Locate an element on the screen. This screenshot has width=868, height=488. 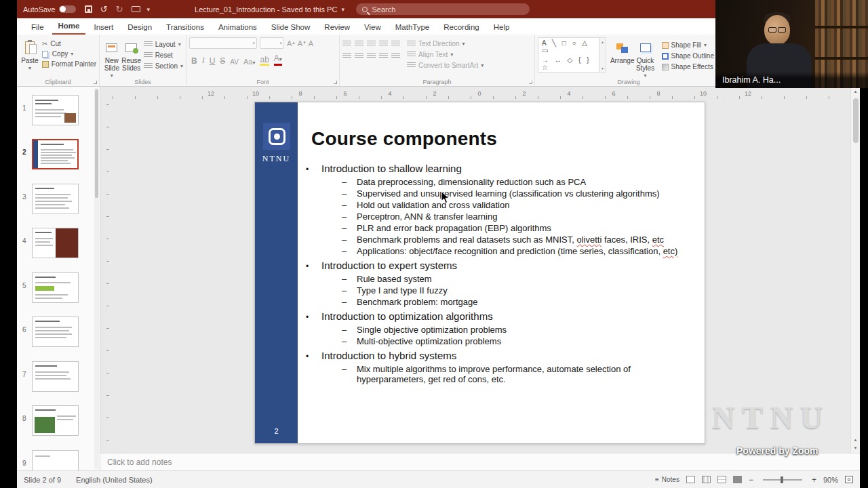
change-case-button: Aa▾ is located at coordinates (250, 62).